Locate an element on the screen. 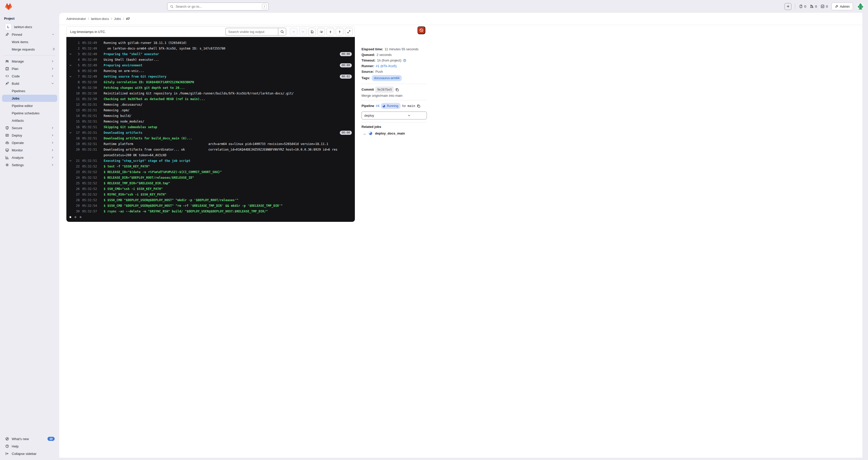  log-line-number: 21 is located at coordinates (75, 161).